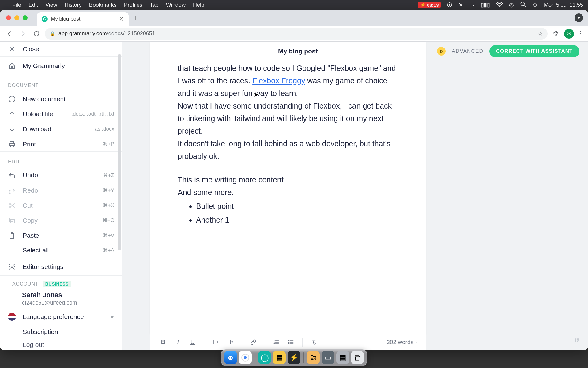 Image resolution: width=588 pixels, height=368 pixels. What do you see at coordinates (83, 19) in the screenshot?
I see `browser-tab: G My blog post ✕` at bounding box center [83, 19].